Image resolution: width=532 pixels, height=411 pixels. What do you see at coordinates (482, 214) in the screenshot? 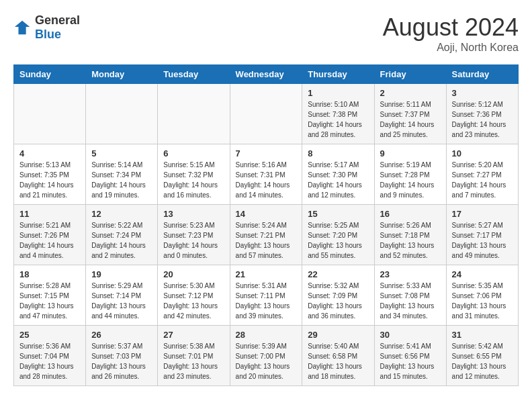
I see `day-number: 17` at bounding box center [482, 214].